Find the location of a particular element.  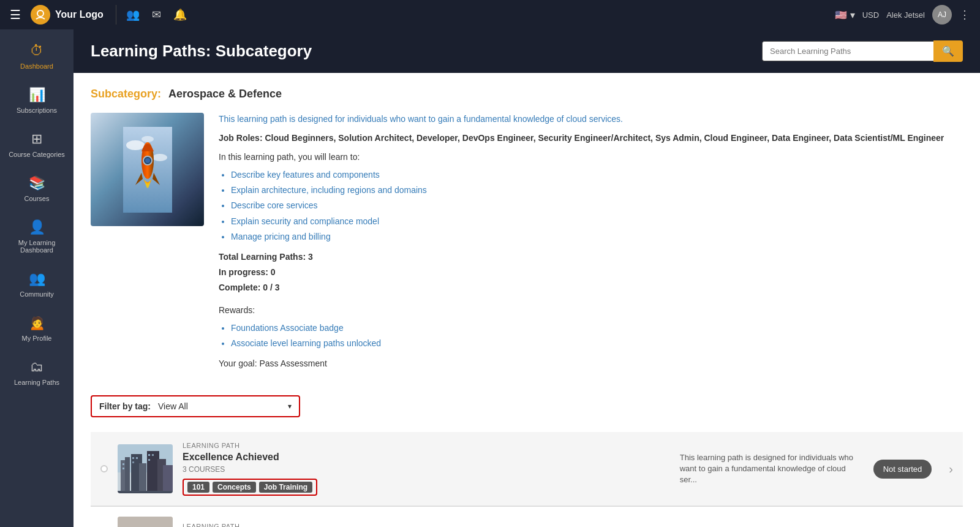

sidebar-item-community: 👥 Community is located at coordinates (37, 284).